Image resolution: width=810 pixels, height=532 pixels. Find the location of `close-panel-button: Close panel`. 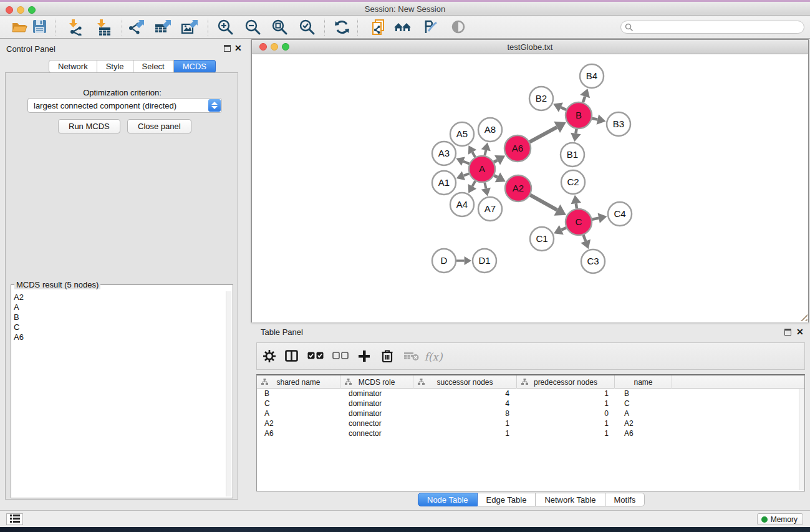

close-panel-button: Close panel is located at coordinates (160, 126).